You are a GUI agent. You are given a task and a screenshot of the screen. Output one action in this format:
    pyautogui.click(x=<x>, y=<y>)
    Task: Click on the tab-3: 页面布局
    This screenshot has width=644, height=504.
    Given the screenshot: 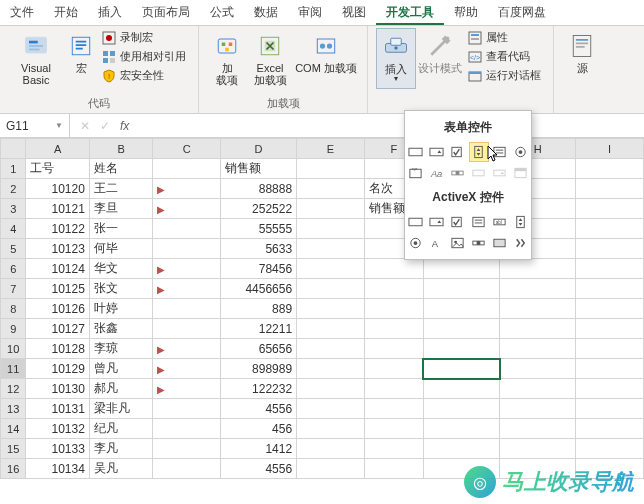 What is the action you would take?
    pyautogui.click(x=166, y=12)
    